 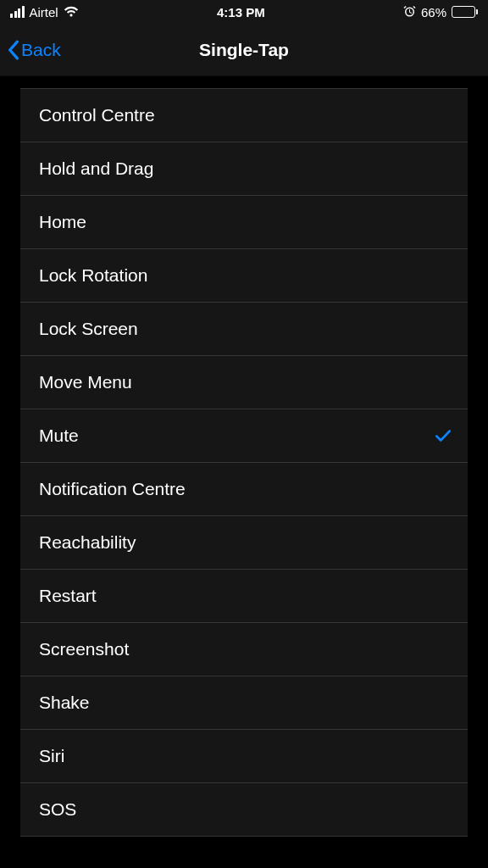 I want to click on option-item: Home, so click(x=244, y=222).